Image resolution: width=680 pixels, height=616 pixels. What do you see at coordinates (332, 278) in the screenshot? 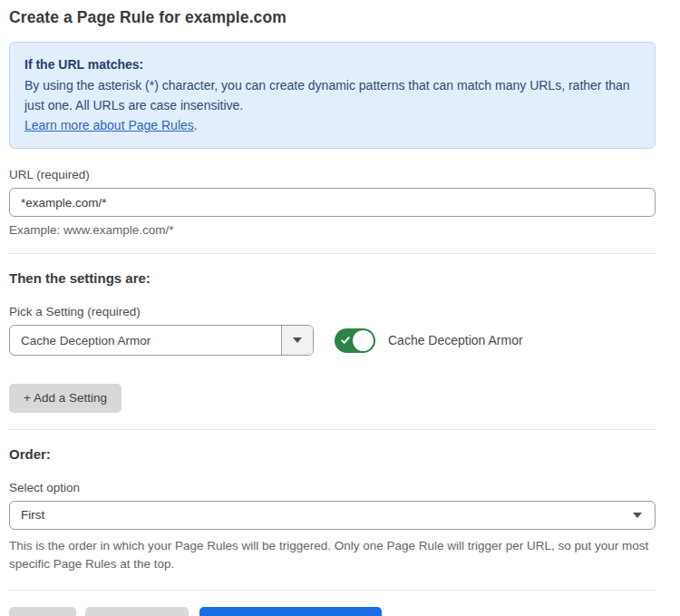
I see `settings-section-heading: Then the settings are:` at bounding box center [332, 278].